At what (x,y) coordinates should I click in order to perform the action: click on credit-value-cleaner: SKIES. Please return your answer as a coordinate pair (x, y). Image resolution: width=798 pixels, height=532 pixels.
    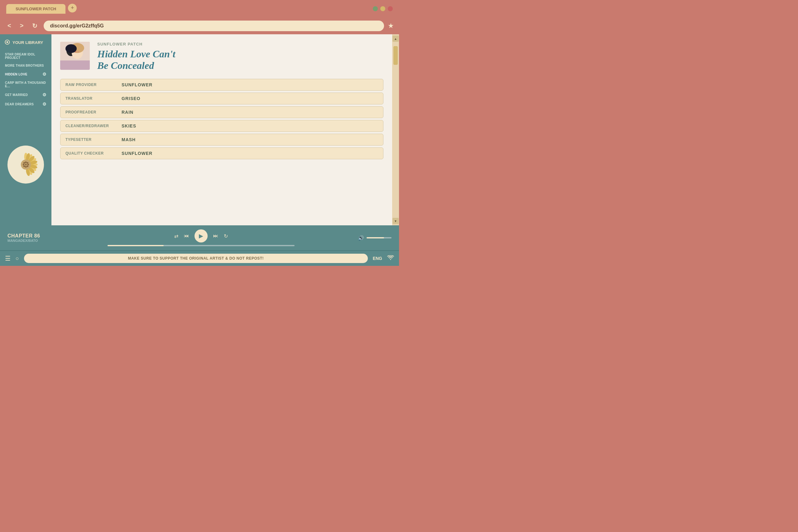
    Looking at the image, I should click on (129, 126).